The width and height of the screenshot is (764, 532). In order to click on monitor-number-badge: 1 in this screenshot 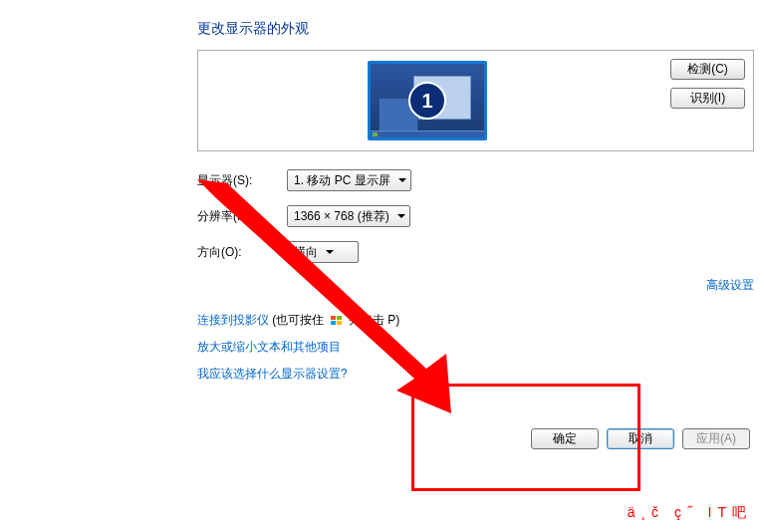, I will do `click(427, 101)`.